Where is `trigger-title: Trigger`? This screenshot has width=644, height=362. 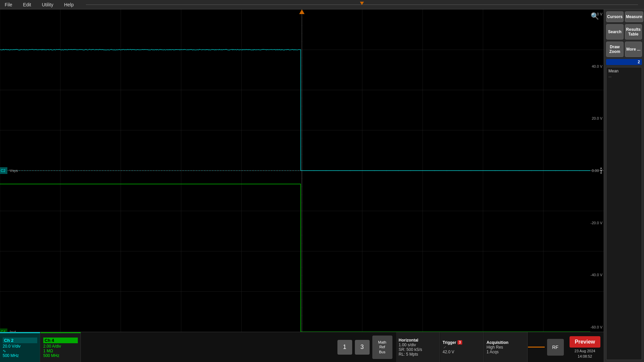 trigger-title: Trigger is located at coordinates (449, 343).